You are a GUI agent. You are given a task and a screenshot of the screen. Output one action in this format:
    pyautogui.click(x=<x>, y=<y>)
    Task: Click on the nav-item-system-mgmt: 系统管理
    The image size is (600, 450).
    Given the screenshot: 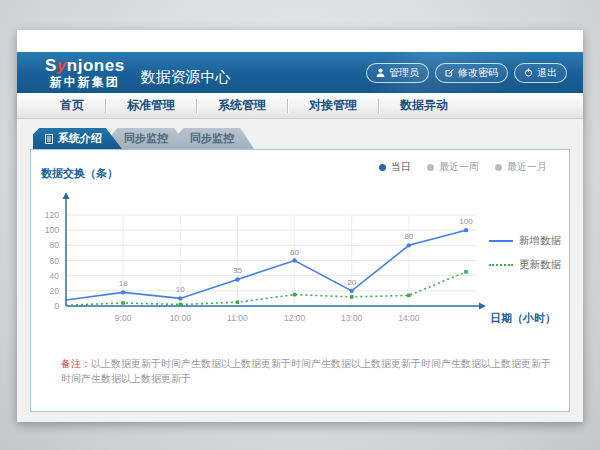 What is the action you would take?
    pyautogui.click(x=242, y=106)
    